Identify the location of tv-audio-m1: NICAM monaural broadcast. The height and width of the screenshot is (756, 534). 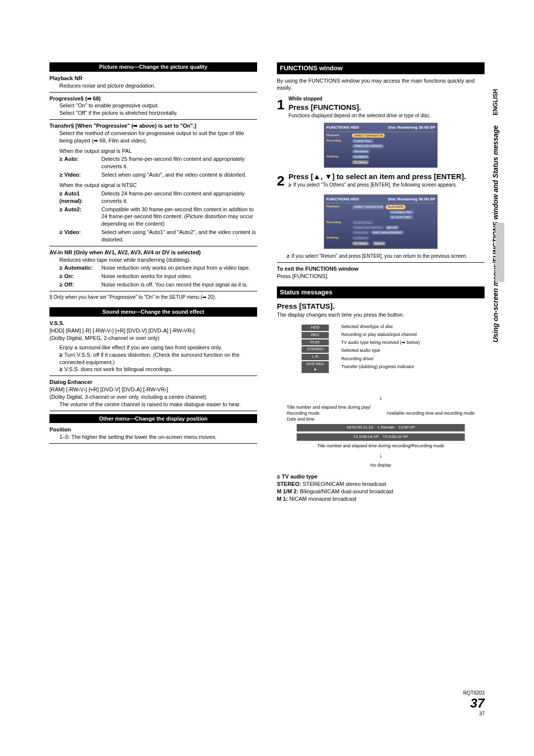
(323, 499).